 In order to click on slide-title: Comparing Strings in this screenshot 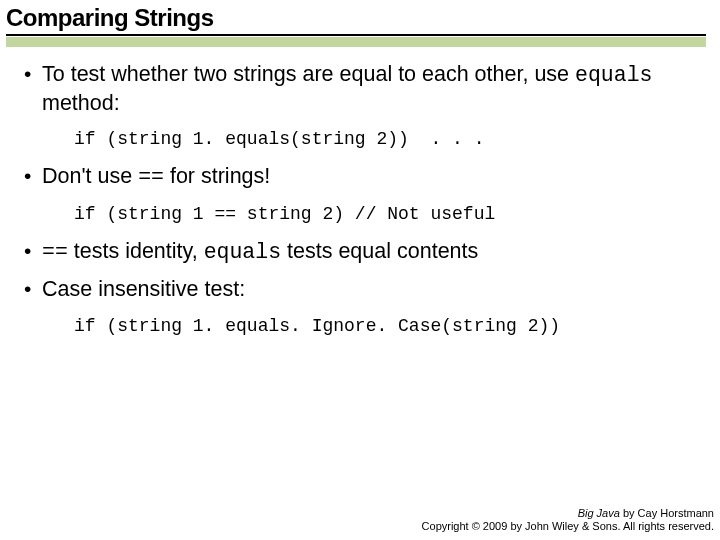, I will do `click(356, 19)`.